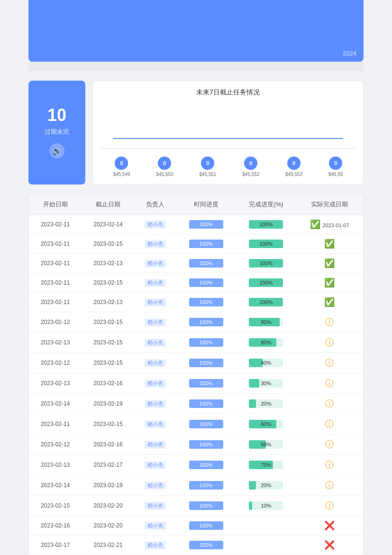  I want to click on actual-date: 2023-01-07, so click(336, 225).